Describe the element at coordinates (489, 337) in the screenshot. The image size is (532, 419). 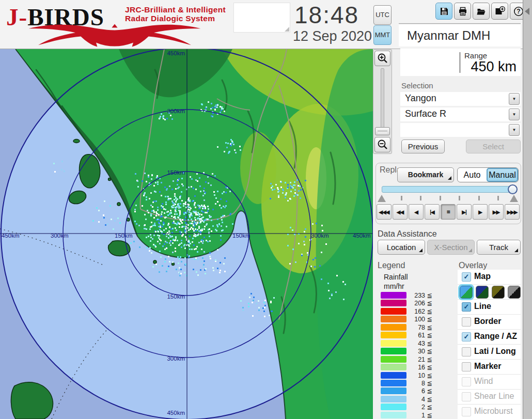
I see `overlay-row-range-az: ✓Range / AZ` at that location.